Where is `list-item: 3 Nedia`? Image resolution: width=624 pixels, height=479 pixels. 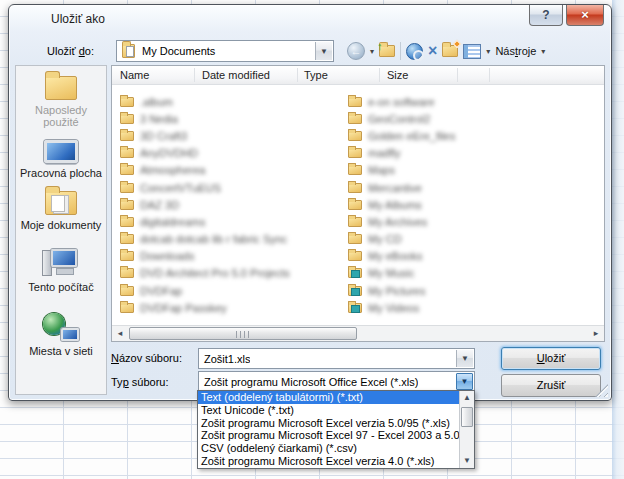 list-item: 3 Nedia is located at coordinates (205, 118).